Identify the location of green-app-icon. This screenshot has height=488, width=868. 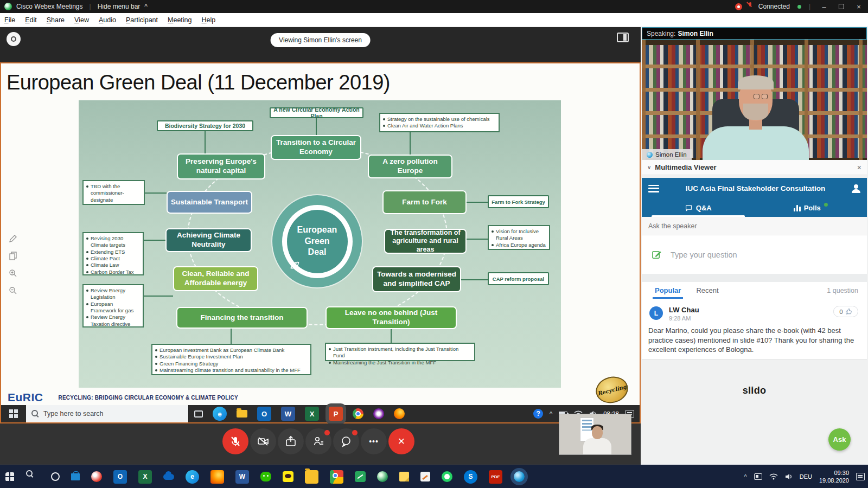
(360, 477).